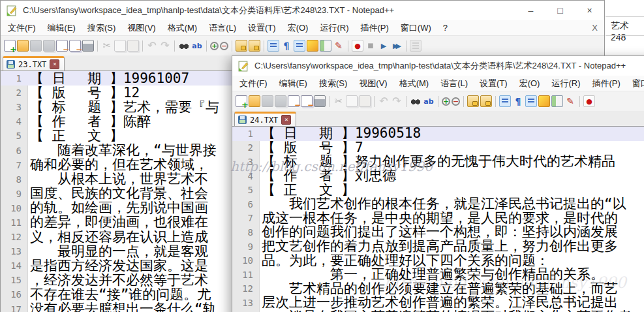  Describe the element at coordinates (384, 101) in the screenshot. I see `undo-icon: ↶` at that location.